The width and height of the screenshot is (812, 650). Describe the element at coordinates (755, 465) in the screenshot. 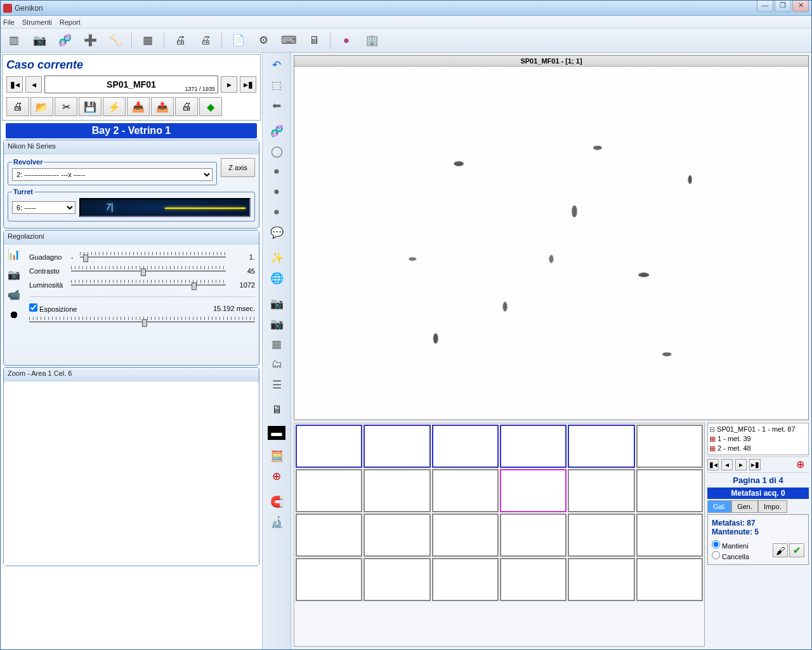

I see `page-last-button: ▸▮` at that location.